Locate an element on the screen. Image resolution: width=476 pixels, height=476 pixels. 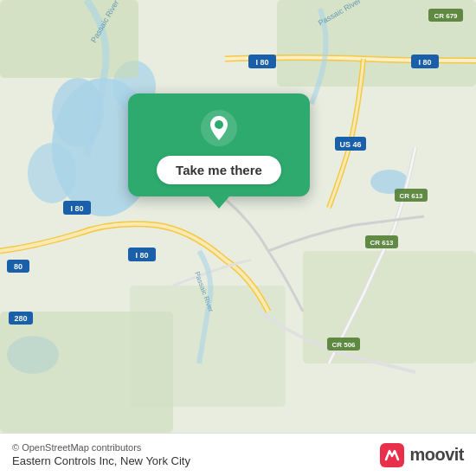
bottom-bar: © OpenStreetMap contributors Eastern Con… is located at coordinates (238, 454).